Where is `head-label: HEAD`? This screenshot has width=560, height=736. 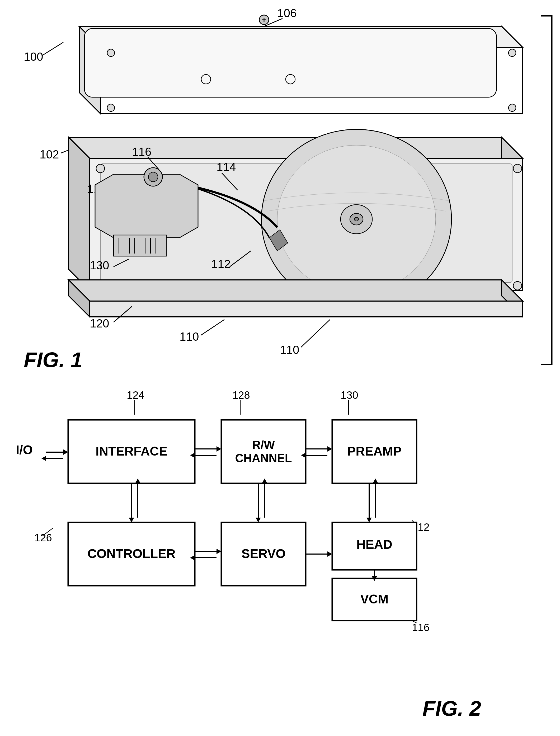 head-label: HEAD is located at coordinates (374, 544).